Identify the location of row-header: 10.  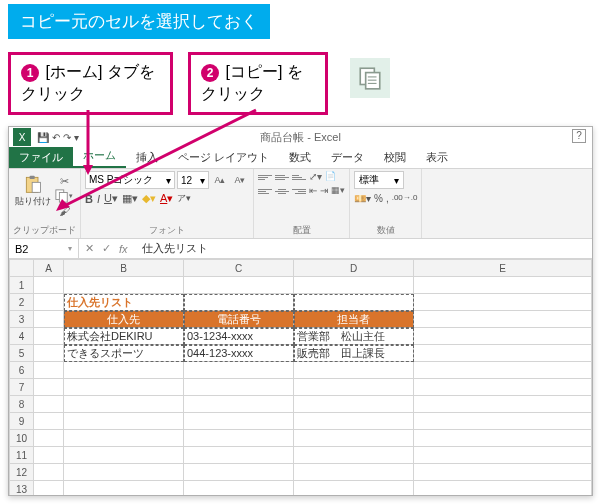
(22, 438).